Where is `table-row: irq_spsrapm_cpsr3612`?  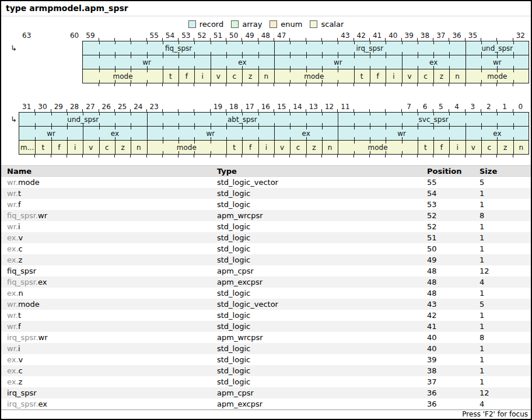
table-row: irq_spsrapm_cpsr3612 is located at coordinates (266, 393).